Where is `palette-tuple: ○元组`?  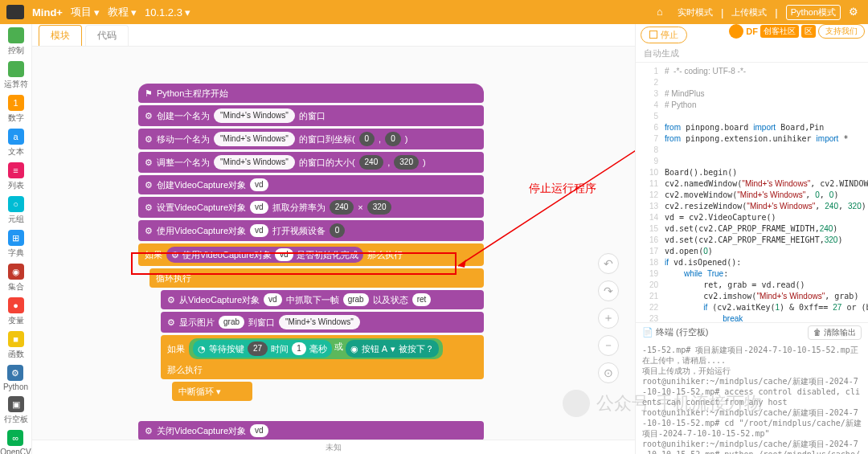 palette-tuple: ○元组 is located at coordinates (16, 211).